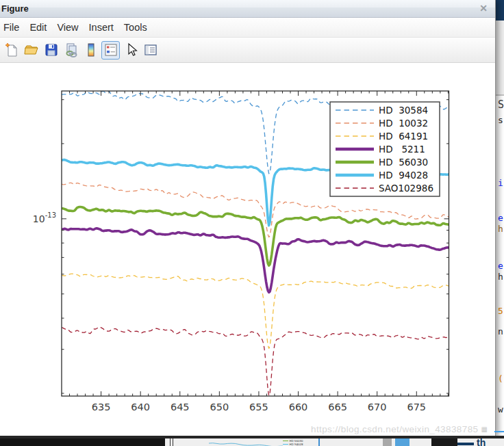 The width and height of the screenshot is (504, 446). What do you see at coordinates (248, 51) in the screenshot?
I see `toolbar` at bounding box center [248, 51].